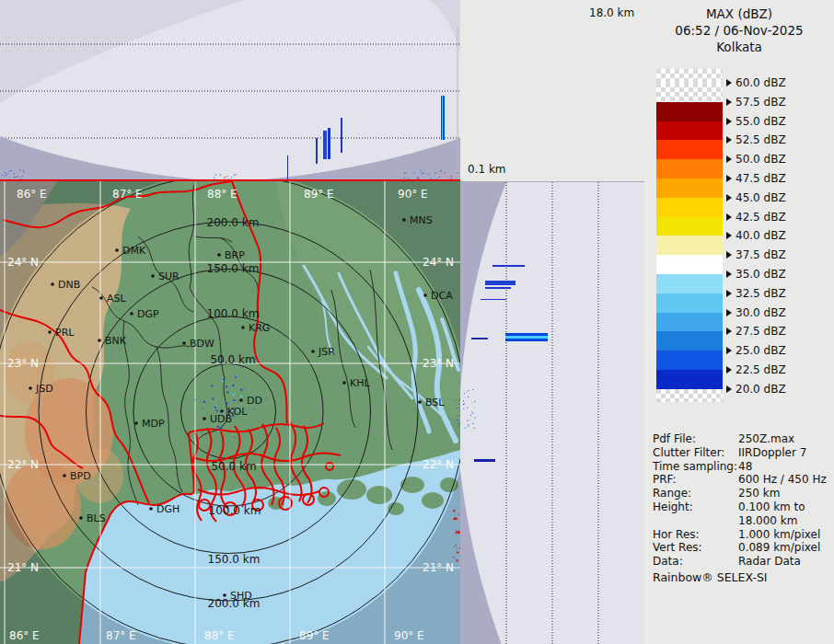  What do you see at coordinates (742, 440) in the screenshot?
I see `info-row: Pdf File:250Z.max` at bounding box center [742, 440].